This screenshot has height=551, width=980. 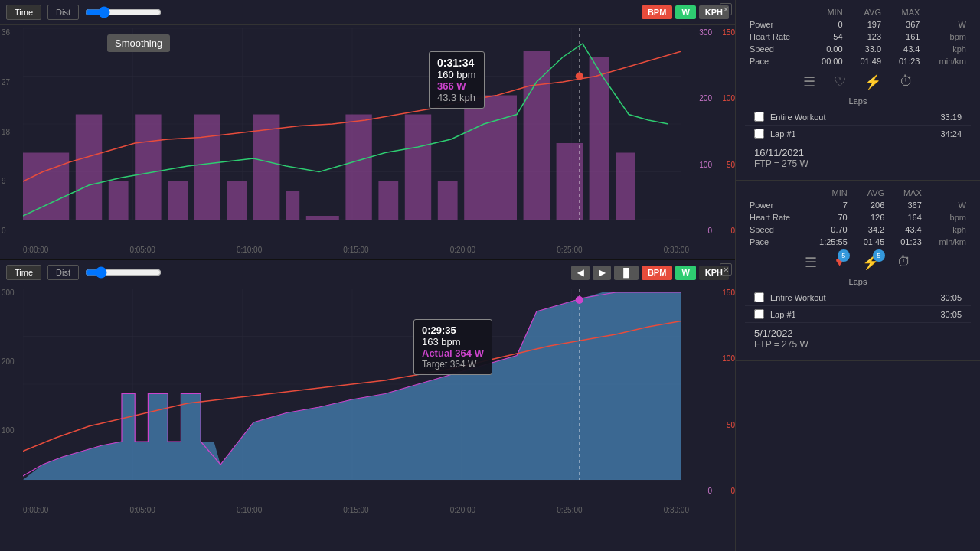 What do you see at coordinates (858, 90) in the screenshot?
I see `top-stats-section: MIN AVG MAX Power0197367W Heart Rate5412…` at bounding box center [858, 90].